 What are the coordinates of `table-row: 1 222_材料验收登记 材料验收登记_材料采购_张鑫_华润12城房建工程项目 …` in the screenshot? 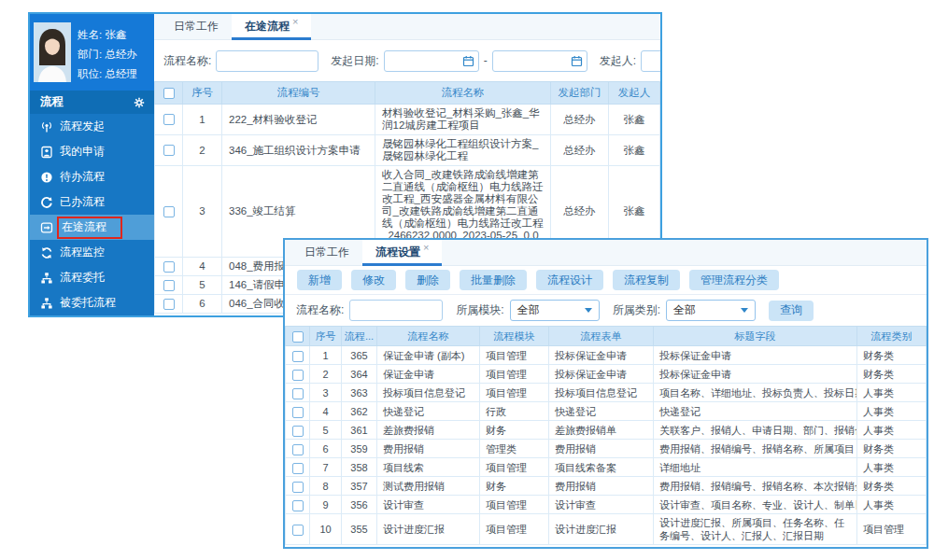 It's located at (407, 119).